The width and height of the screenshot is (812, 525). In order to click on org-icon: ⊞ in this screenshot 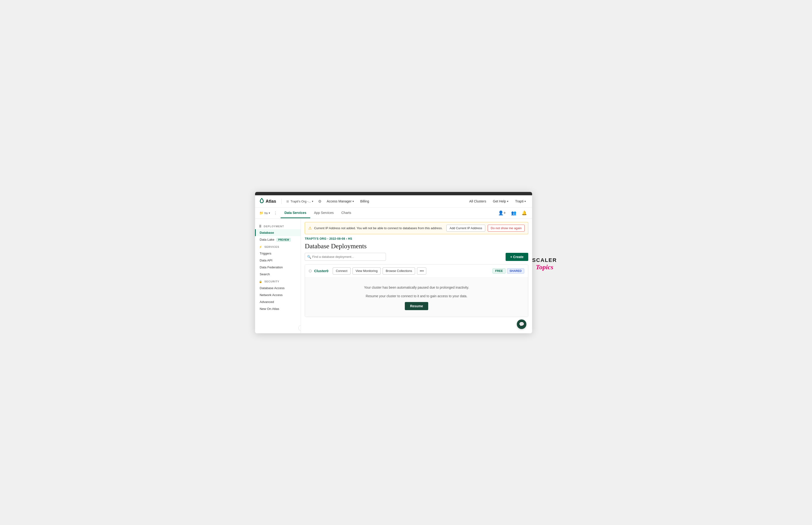, I will do `click(288, 201)`.